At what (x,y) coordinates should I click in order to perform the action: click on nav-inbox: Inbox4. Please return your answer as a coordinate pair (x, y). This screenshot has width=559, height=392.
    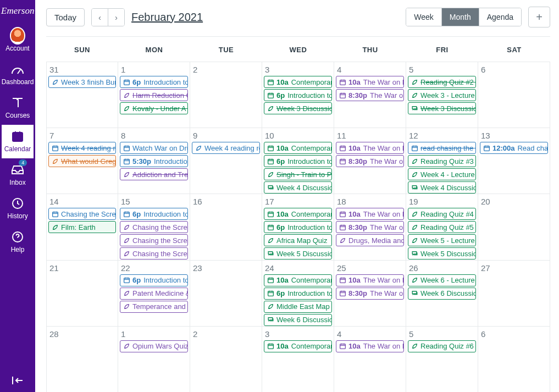
    Looking at the image, I should click on (18, 175).